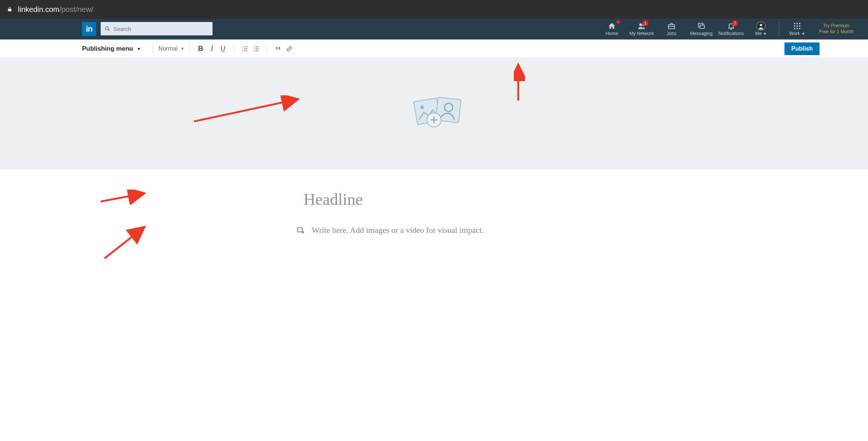 The image size is (868, 441). I want to click on bold-button: B, so click(201, 49).